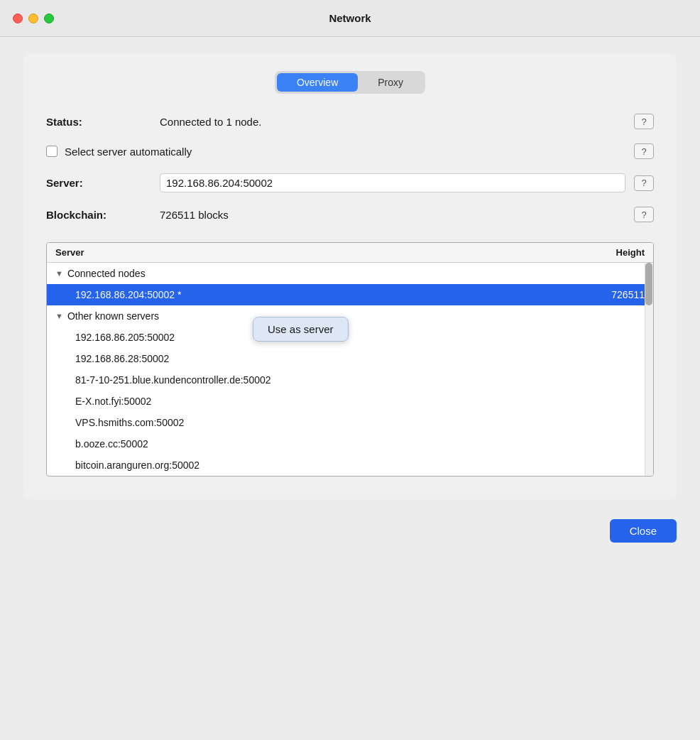  Describe the element at coordinates (616, 295) in the screenshot. I see `connected-node-height: 726511` at that location.